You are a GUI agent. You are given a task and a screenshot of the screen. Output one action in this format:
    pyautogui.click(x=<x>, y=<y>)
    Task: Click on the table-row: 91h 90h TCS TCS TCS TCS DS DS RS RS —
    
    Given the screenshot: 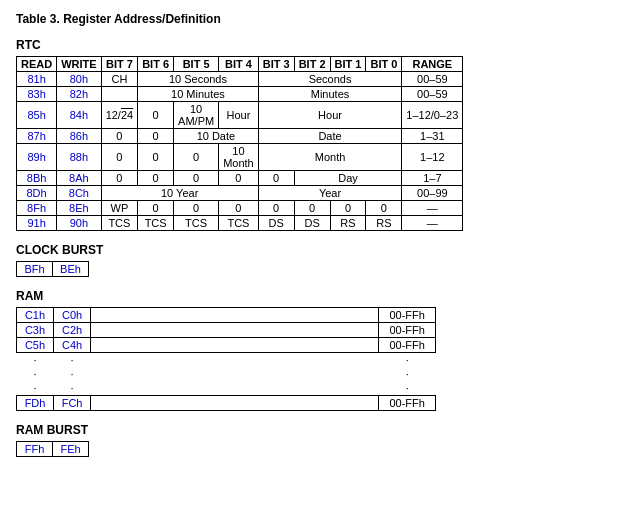 What is the action you would take?
    pyautogui.click(x=240, y=224)
    